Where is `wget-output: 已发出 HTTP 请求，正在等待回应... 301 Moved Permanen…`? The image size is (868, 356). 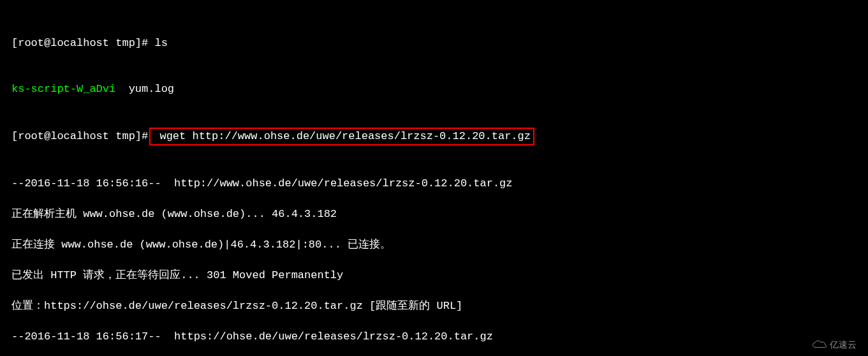 wget-output: 已发出 HTTP 请求，正在等待回应... 301 Moved Permanen… is located at coordinates (434, 276).